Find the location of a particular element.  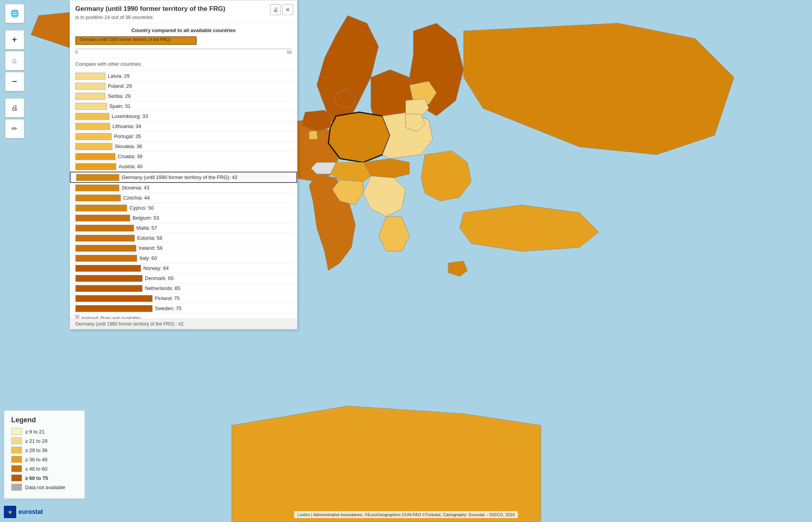

country-list-item: Norway: 64 is located at coordinates (183, 268).